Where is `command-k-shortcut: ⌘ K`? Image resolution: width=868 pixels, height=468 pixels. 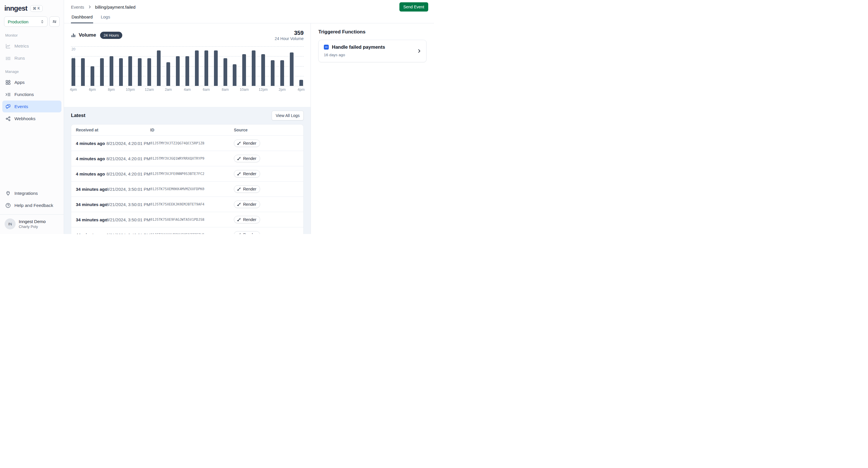
command-k-shortcut: ⌘ K is located at coordinates (36, 8).